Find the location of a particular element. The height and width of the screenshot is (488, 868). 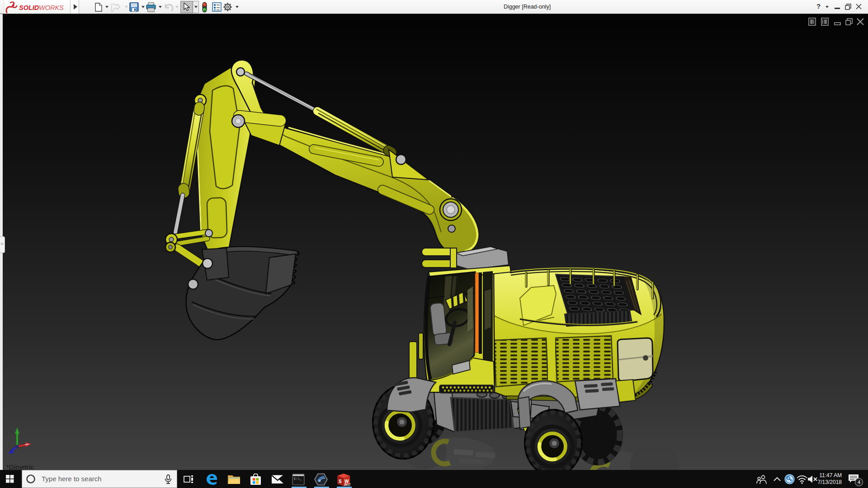

svg-text: 4 is located at coordinates (859, 482).